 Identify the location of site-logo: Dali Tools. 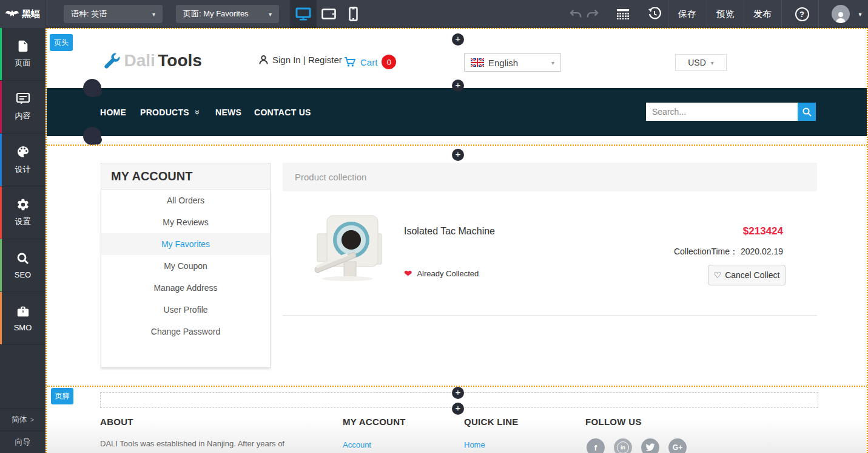
(153, 61).